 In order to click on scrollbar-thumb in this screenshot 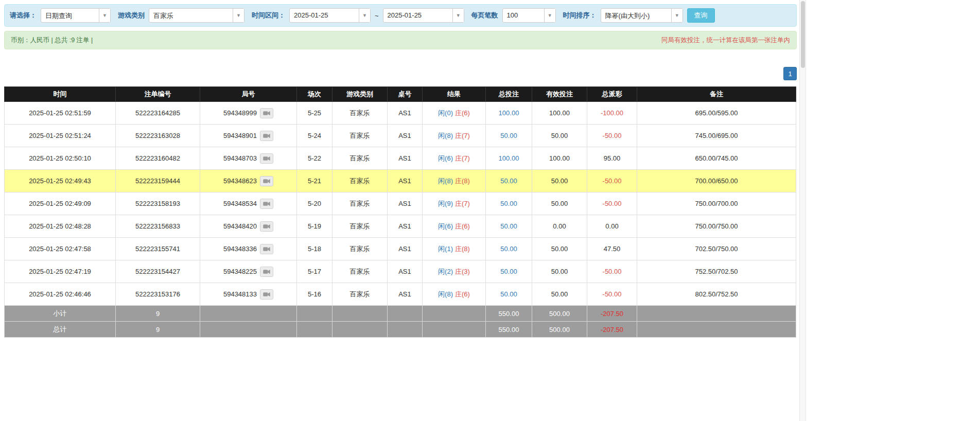, I will do `click(803, 34)`.